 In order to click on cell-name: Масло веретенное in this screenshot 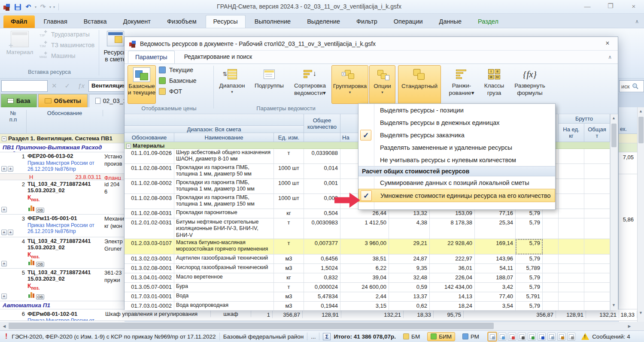, I will do `click(224, 278)`.